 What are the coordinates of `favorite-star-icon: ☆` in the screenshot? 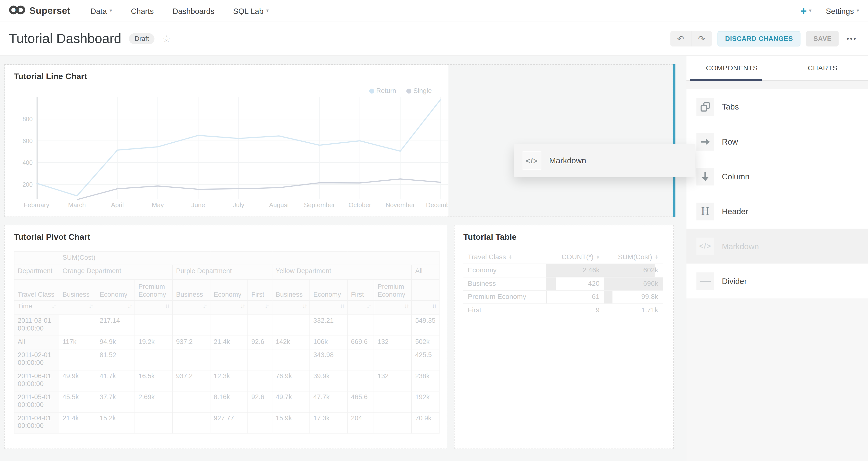 It's located at (166, 39).